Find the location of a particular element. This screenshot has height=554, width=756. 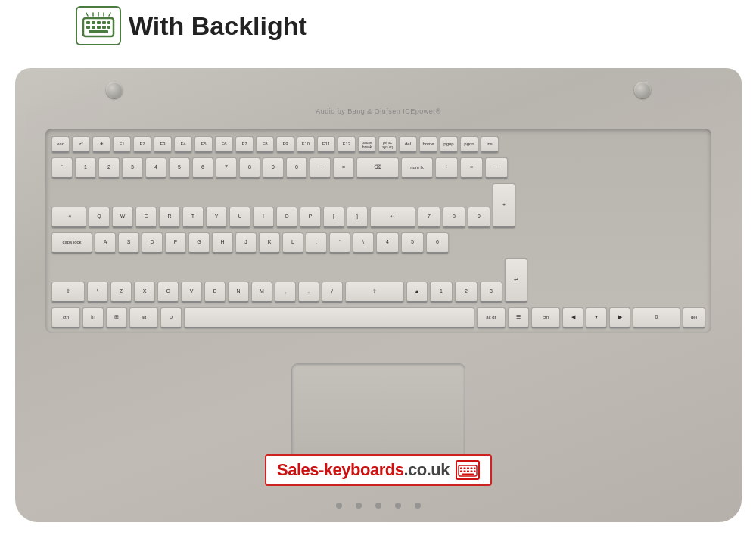

touchpad is located at coordinates (378, 412).